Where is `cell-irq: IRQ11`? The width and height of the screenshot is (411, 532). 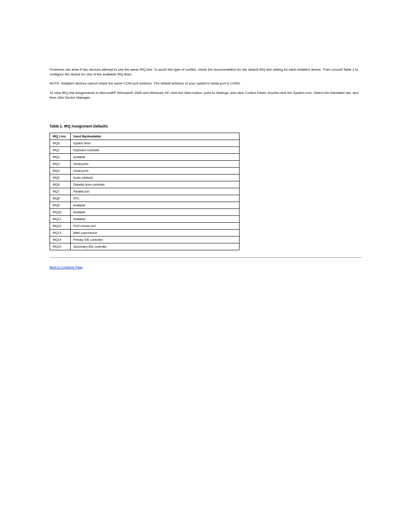
cell-irq: IRQ11 is located at coordinates (60, 219).